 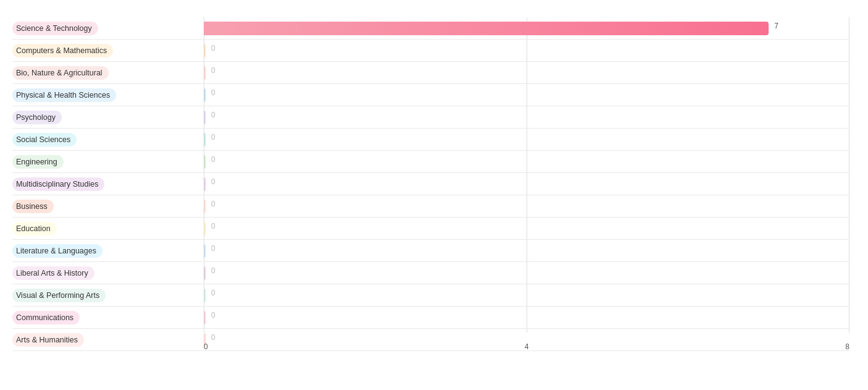 What do you see at coordinates (59, 295) in the screenshot?
I see `bar-label-text: Visual & Performing Arts` at bounding box center [59, 295].